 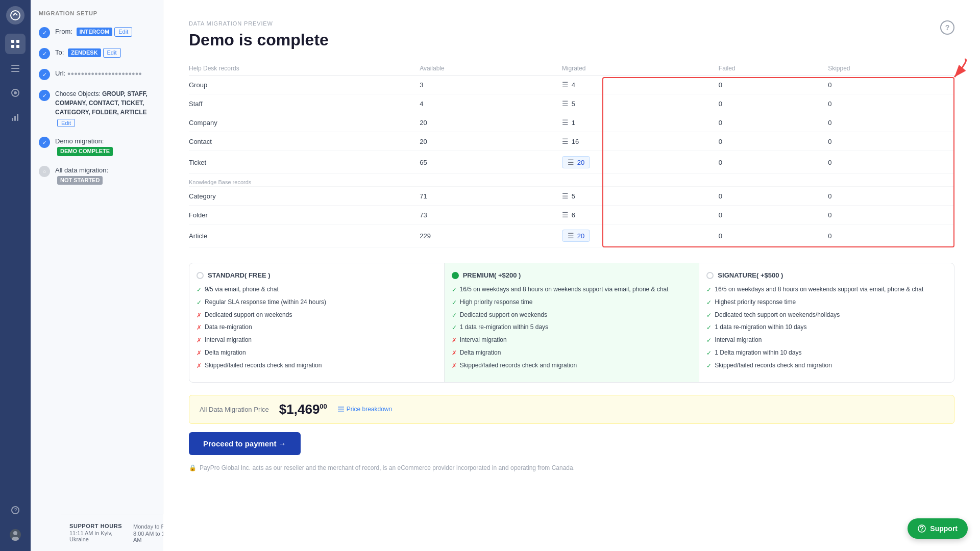 I want to click on pricing-card-premium: PREMIUM( +$200 ) ✓ 16/5 on weekdays and …, so click(x=572, y=322).